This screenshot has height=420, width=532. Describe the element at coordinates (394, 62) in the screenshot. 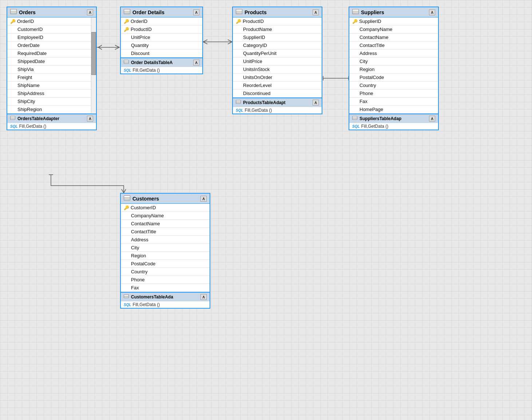

I see `field-row: City` at that location.